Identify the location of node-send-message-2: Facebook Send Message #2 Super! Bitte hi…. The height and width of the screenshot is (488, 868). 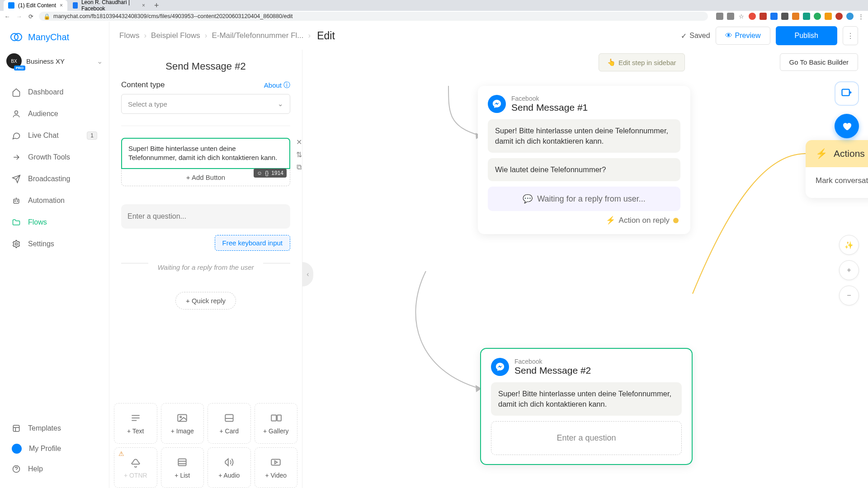
(586, 407).